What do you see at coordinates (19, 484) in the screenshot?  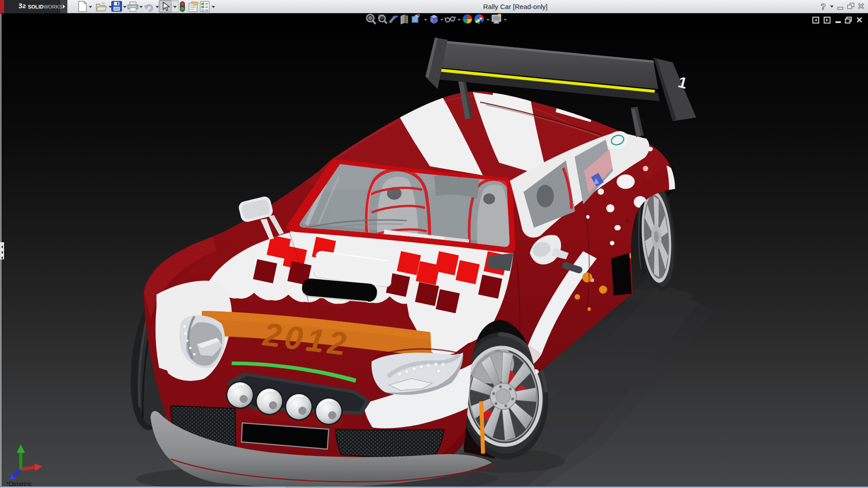 I see `svg-text: *Dimetric` at bounding box center [19, 484].